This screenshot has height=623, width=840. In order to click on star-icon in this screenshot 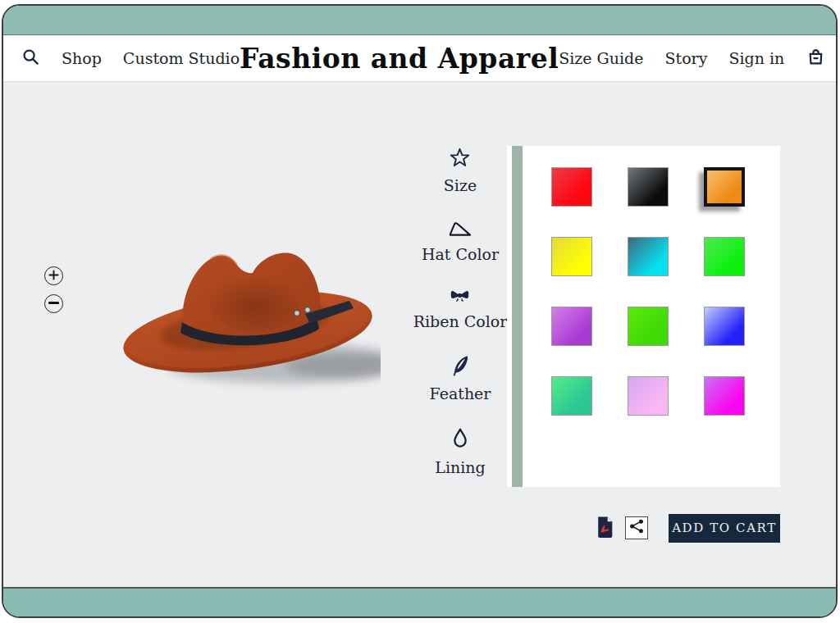, I will do `click(459, 159)`.